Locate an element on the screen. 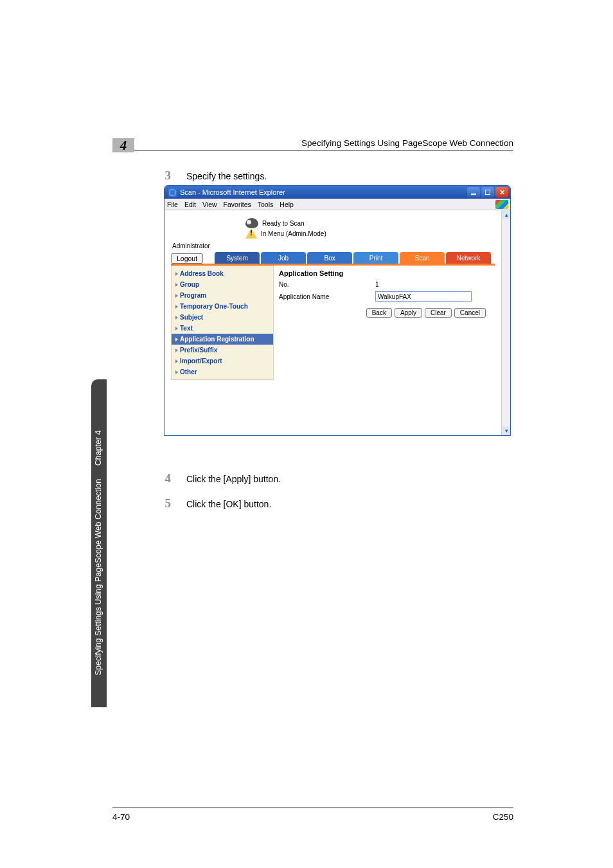 Image resolution: width=613 pixels, height=868 pixels. no-label: No. is located at coordinates (327, 284).